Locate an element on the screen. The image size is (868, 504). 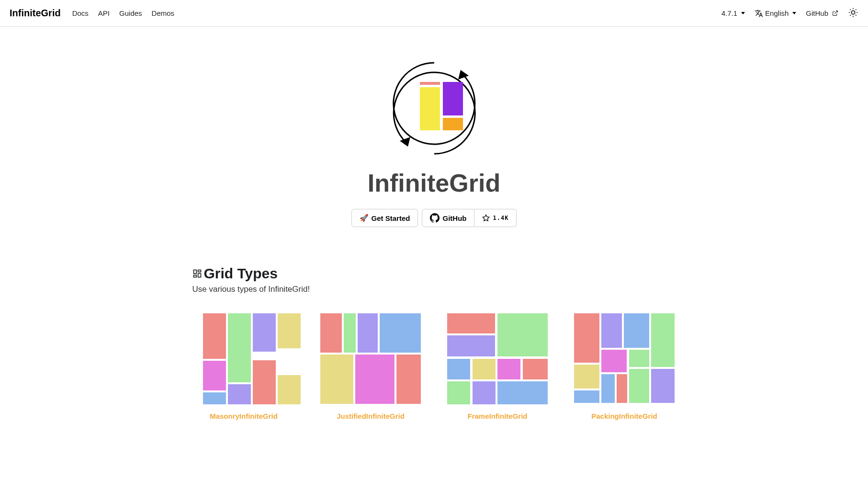
github-icon is located at coordinates (435, 218).